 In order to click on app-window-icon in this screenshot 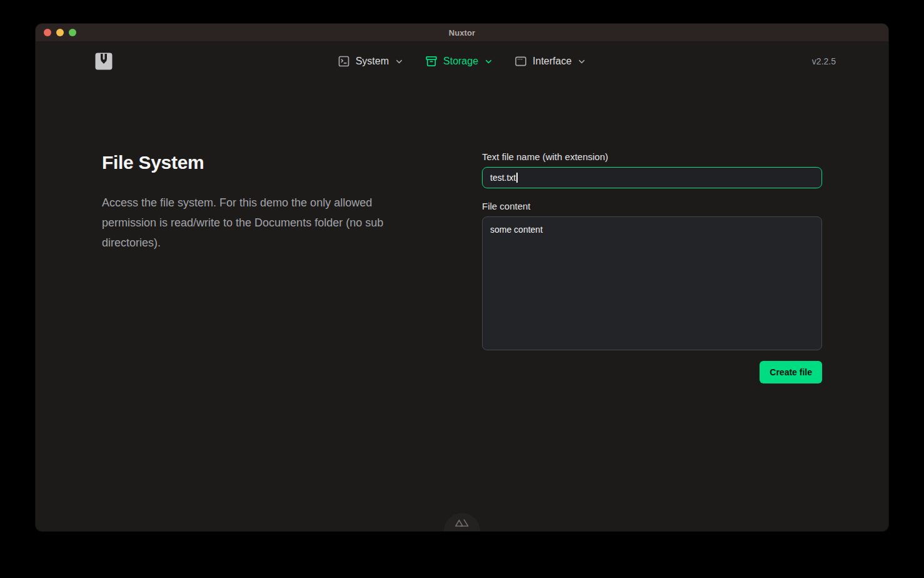, I will do `click(521, 61)`.